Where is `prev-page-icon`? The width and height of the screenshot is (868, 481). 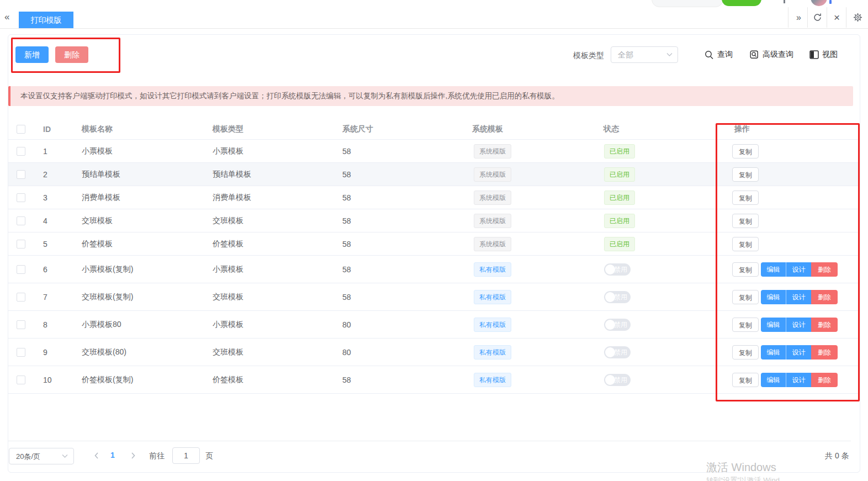
prev-page-icon is located at coordinates (97, 456).